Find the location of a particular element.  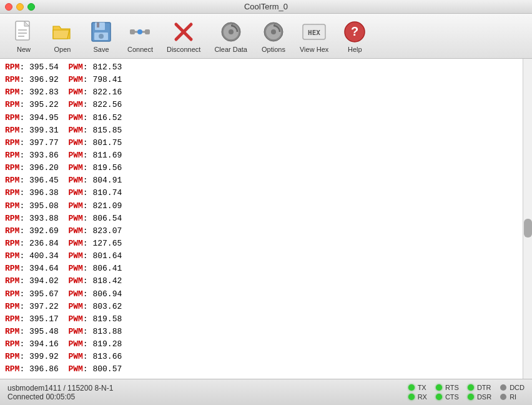

terminal-line: RPM: 399.92 PWM: 813.66 is located at coordinates (261, 357).